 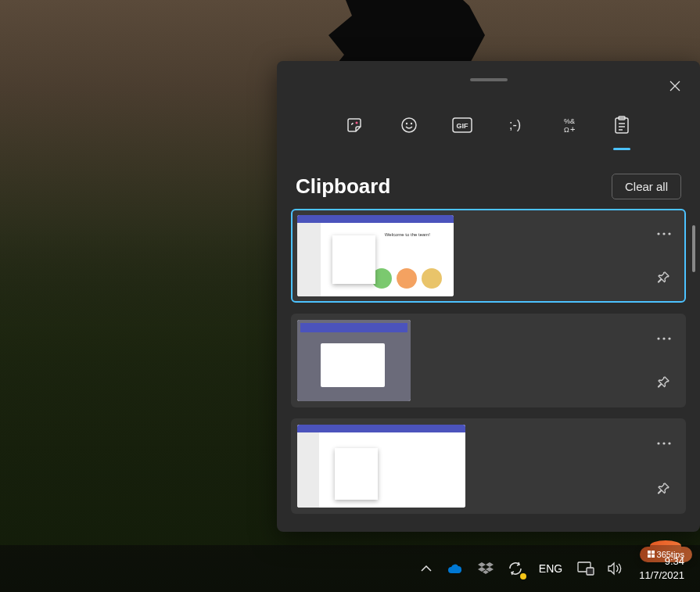 I want to click on kaomoji-icon: ;-), so click(x=515, y=125).